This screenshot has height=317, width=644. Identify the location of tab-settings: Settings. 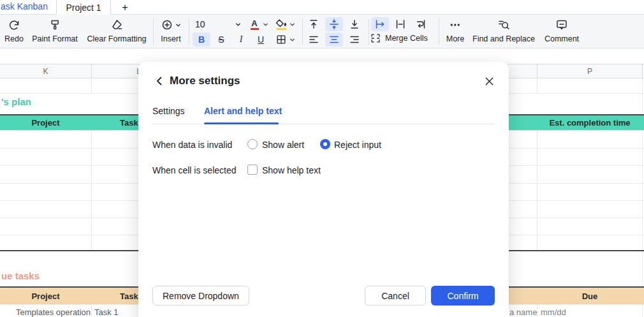
(168, 111).